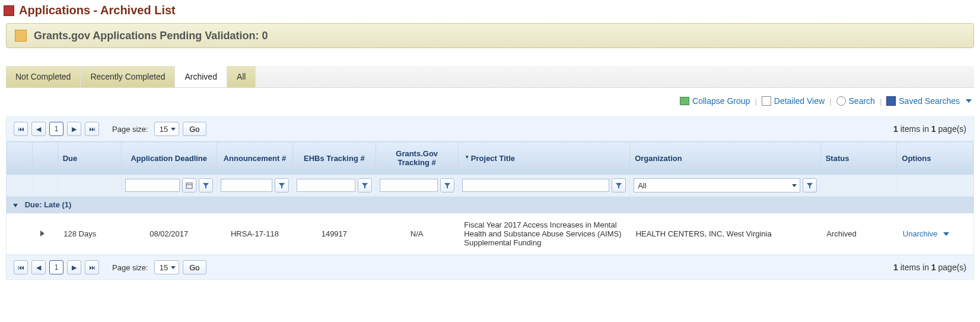  I want to click on tabs-container: Not Completed Recently Completed Archive…, so click(490, 77).